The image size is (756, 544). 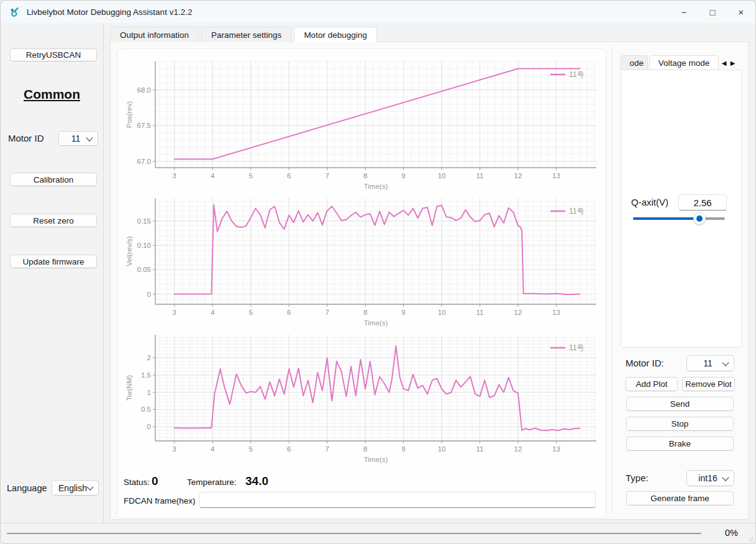 I want to click on tab-parameter-settings: Parameter settings, so click(x=246, y=35).